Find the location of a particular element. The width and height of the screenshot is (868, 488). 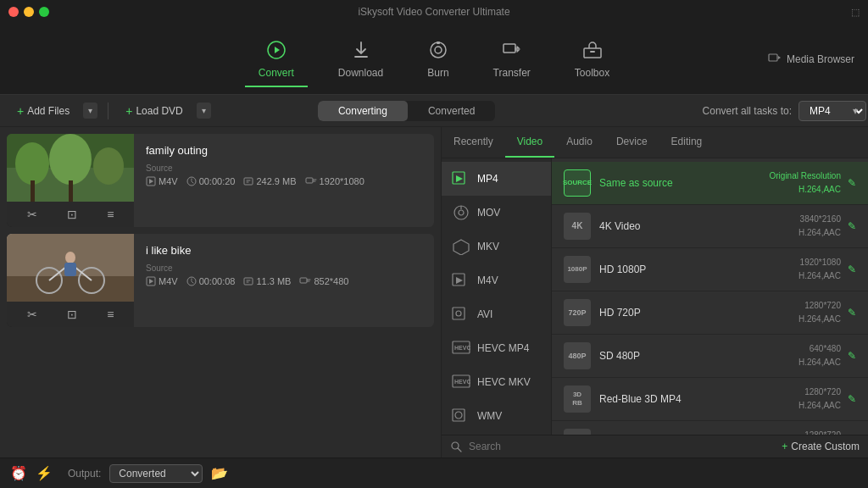

tab-device: Device is located at coordinates (632, 142).